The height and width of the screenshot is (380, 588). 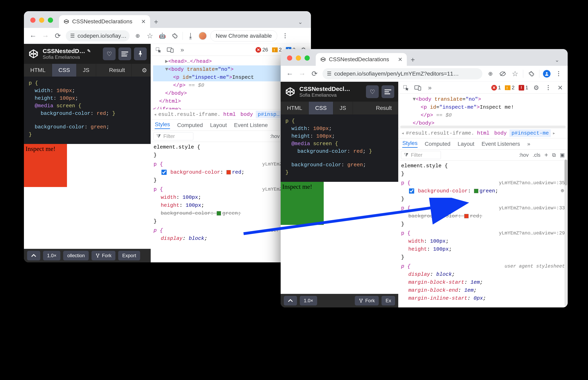 What do you see at coordinates (547, 74) in the screenshot?
I see `profile-icon` at bounding box center [547, 74].